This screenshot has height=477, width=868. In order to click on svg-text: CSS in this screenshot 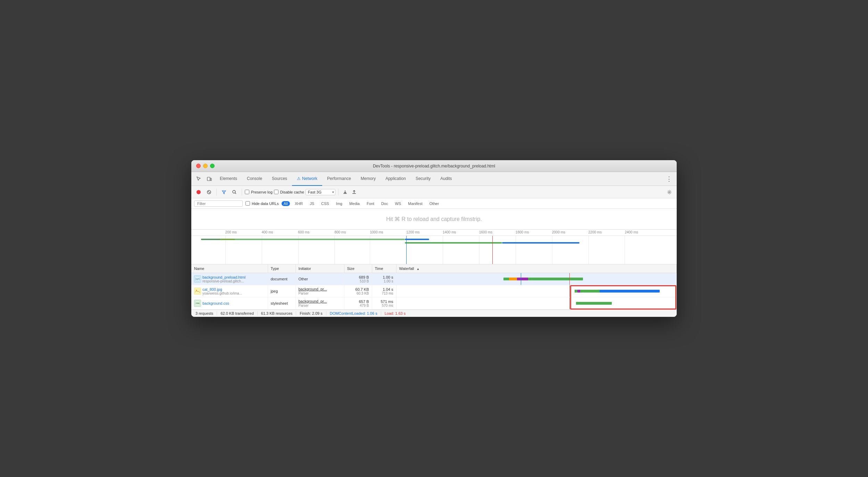, I will do `click(198, 303)`.